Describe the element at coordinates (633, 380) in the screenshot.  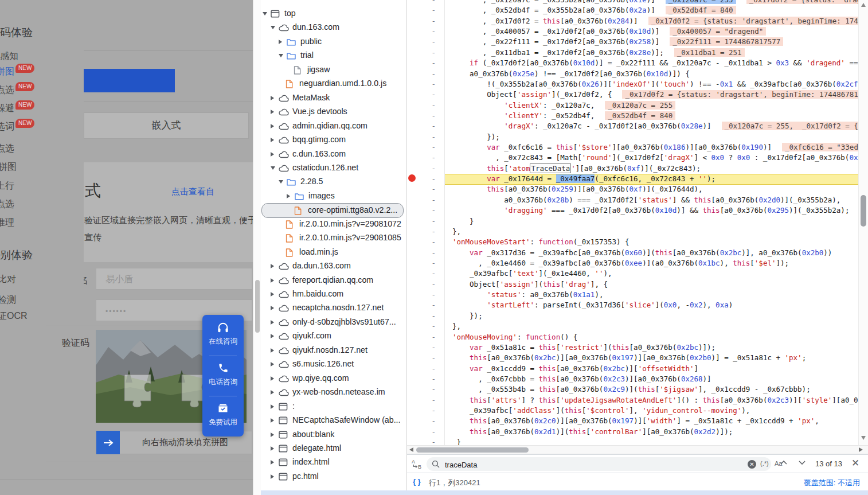
I see `code-line-37: -, _0x67cbbb = this[a0_0x376b(0x2c3)][a0…` at that location.